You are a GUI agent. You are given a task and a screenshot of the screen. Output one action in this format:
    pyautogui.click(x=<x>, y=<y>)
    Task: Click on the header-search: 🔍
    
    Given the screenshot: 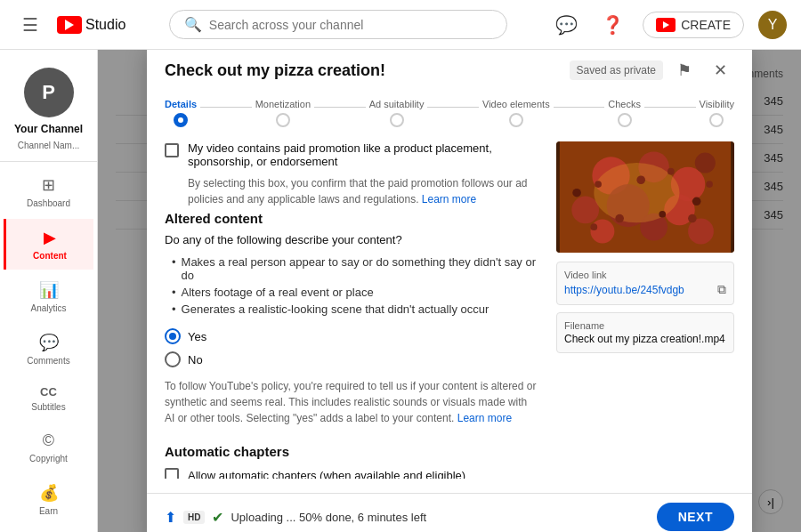 What is the action you would take?
    pyautogui.click(x=338, y=25)
    